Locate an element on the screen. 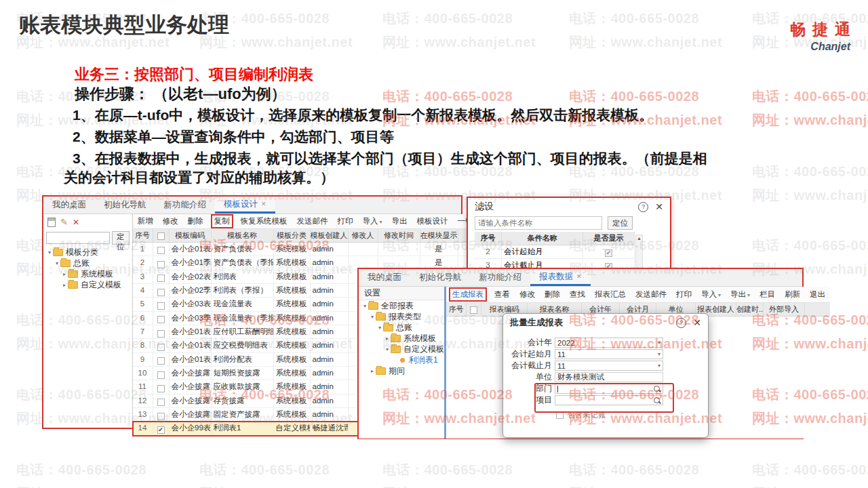 The image size is (868, 488). table-row: 1会小企01表资产负债表系统模板admin是 is located at coordinates (326, 249).